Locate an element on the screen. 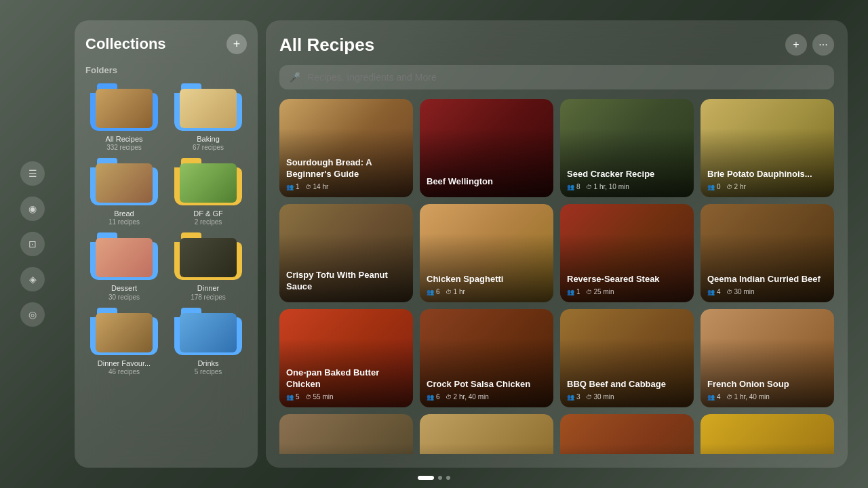 The width and height of the screenshot is (868, 488). time-brie-potato: ⏱2 hr is located at coordinates (736, 187).